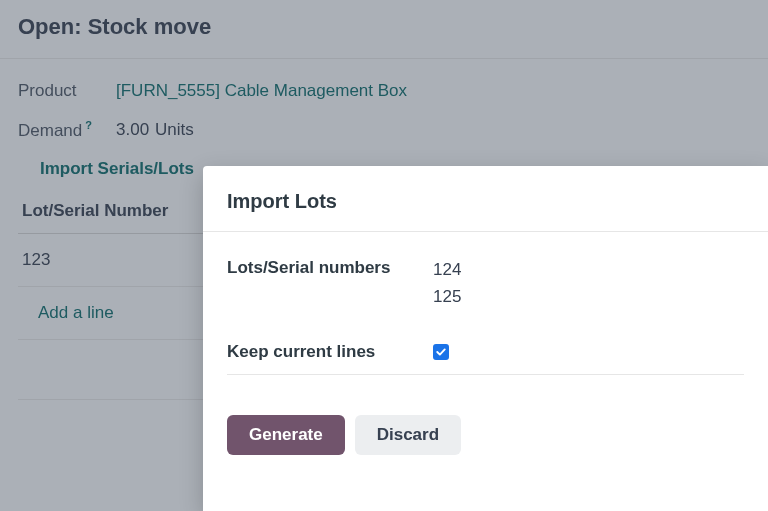 Image resolution: width=768 pixels, height=511 pixels. What do you see at coordinates (486, 199) in the screenshot?
I see `modal-header: Import Lots` at bounding box center [486, 199].